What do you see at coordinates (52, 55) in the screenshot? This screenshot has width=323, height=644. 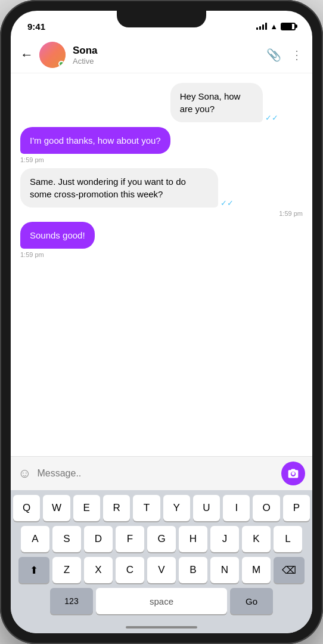 I see `avatar` at bounding box center [52, 55].